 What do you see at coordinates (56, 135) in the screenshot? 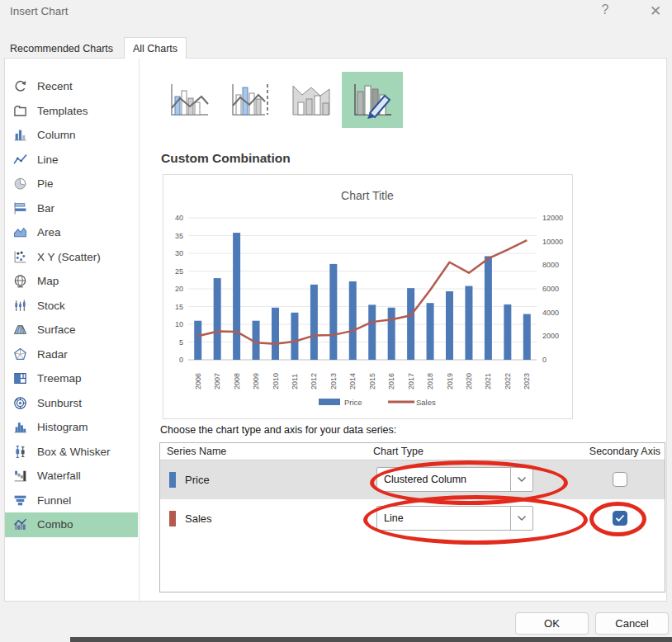
I see `sidebar-item-label: Column` at bounding box center [56, 135].